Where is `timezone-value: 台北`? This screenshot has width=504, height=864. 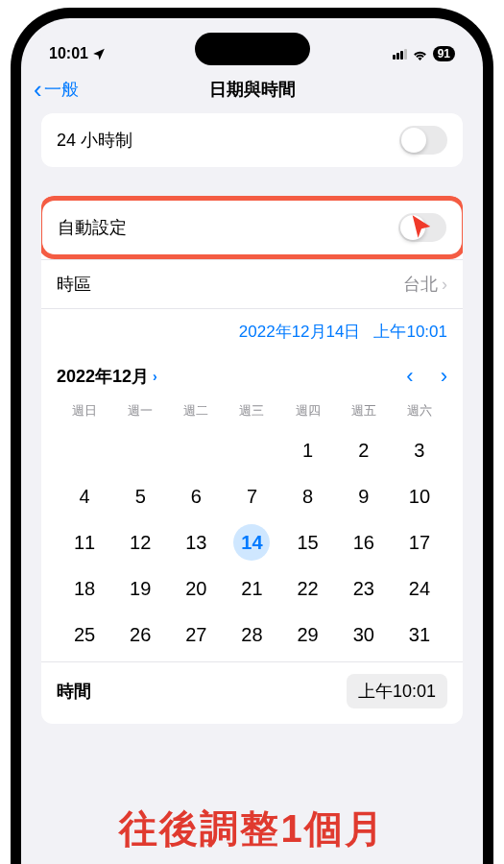 timezone-value: 台北 is located at coordinates (420, 284).